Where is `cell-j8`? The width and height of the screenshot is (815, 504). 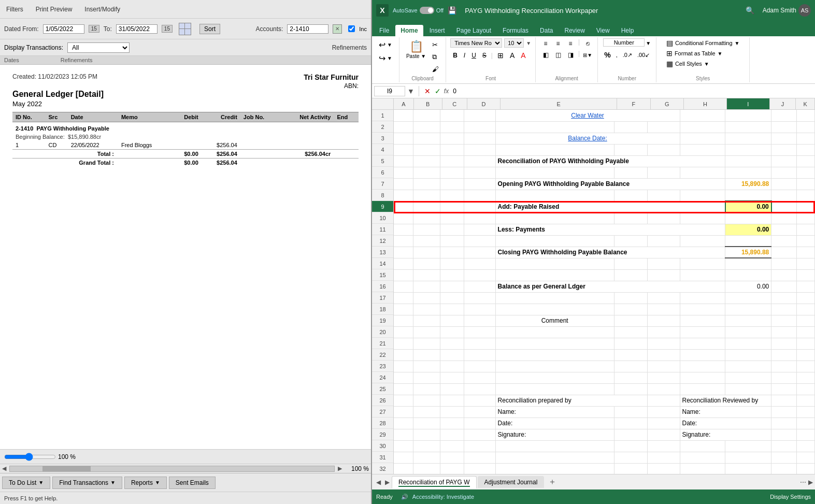
cell-j8 is located at coordinates (784, 195).